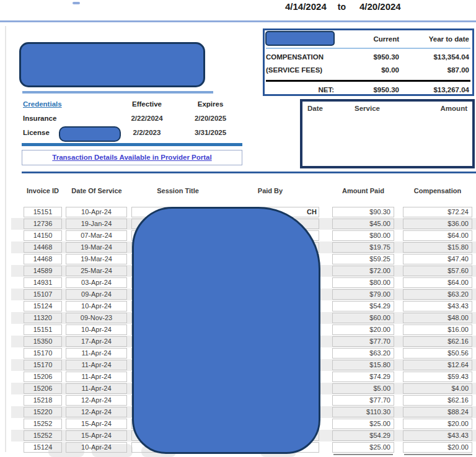  I want to click on compensation-cell: $63.20, so click(438, 295).